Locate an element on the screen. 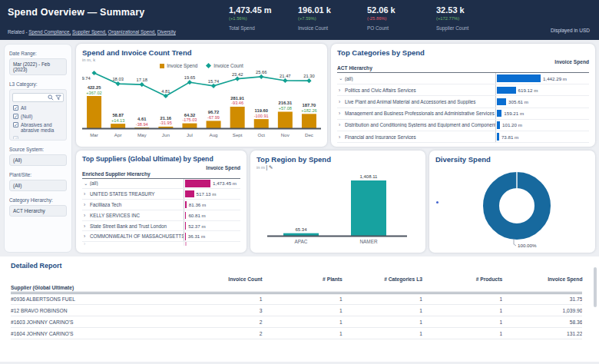  date-range-value: Mar (2022) - Feb (2023) is located at coordinates (38, 67).